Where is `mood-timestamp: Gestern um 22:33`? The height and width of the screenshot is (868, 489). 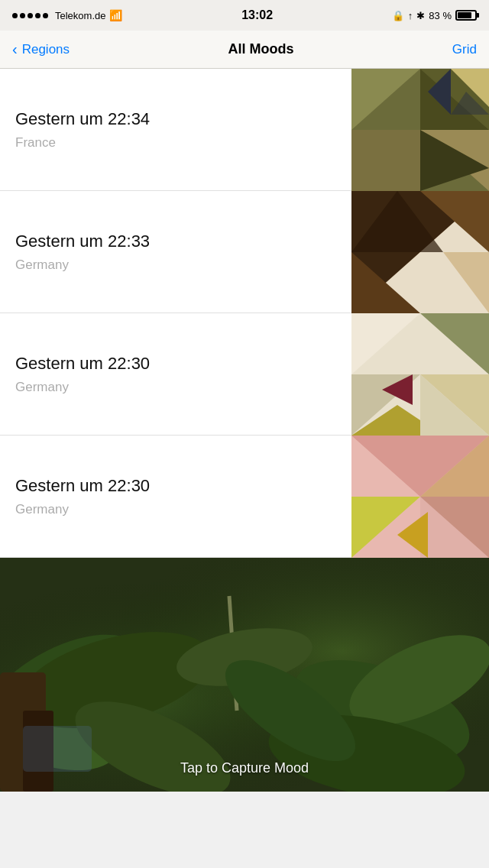
mood-timestamp: Gestern um 22:33 is located at coordinates (176, 241).